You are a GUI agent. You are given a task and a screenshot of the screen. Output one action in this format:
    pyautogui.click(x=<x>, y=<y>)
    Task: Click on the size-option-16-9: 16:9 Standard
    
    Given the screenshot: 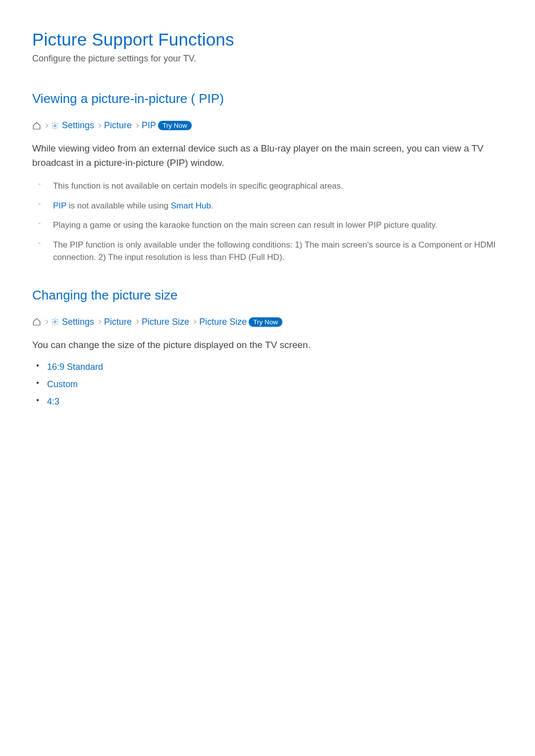 What is the action you would take?
    pyautogui.click(x=275, y=367)
    